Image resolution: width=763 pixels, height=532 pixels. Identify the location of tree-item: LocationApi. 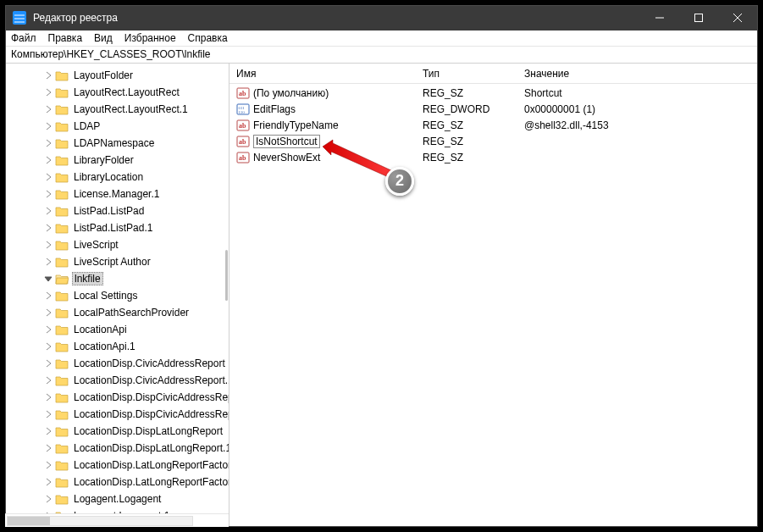
(117, 330).